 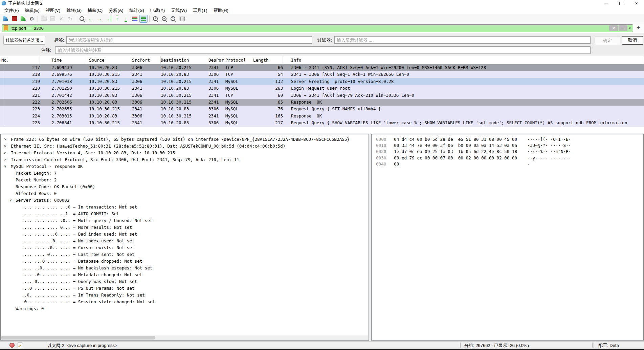 I want to click on detail-line-3: >Transmission Control Protocol, Src Port…, so click(x=185, y=160).